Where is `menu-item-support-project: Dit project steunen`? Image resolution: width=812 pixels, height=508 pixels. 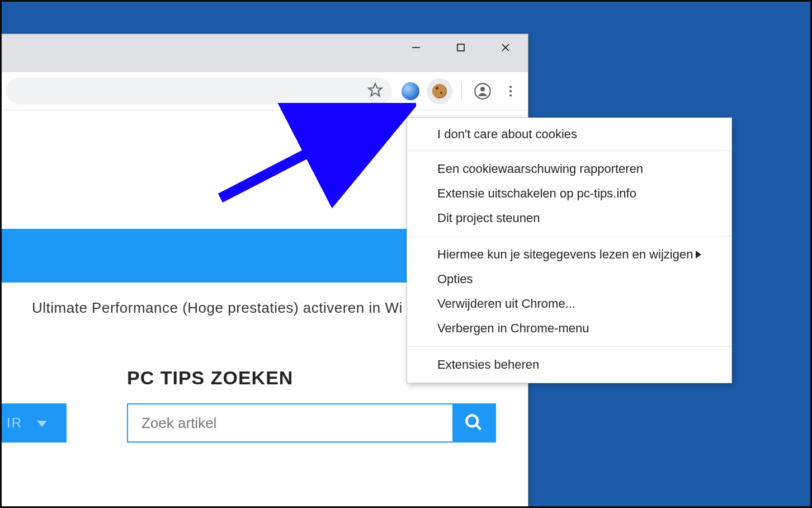
menu-item-support-project: Dit project steunen is located at coordinates (569, 218).